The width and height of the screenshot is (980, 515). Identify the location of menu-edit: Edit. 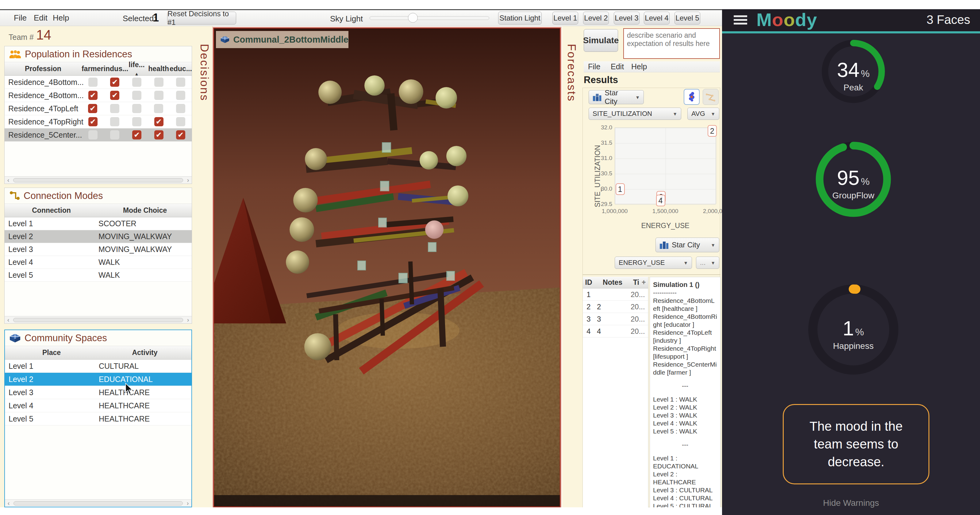
(41, 18).